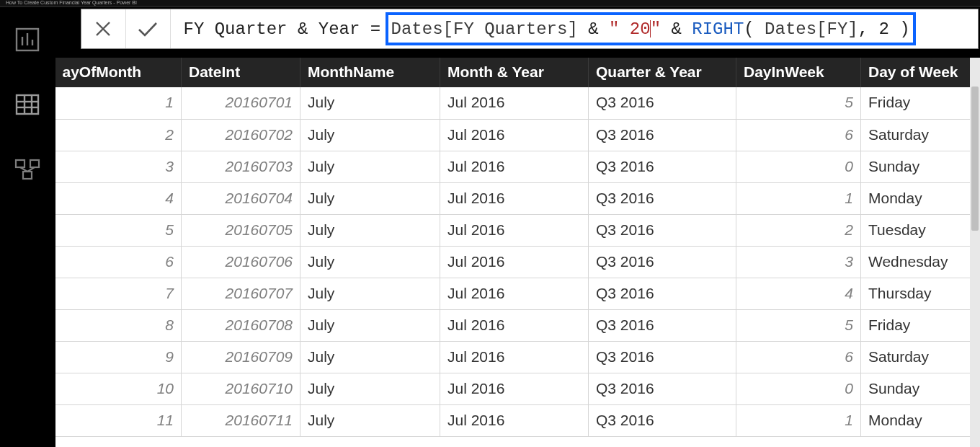  What do you see at coordinates (514, 72) in the screenshot?
I see `column-header-month-year: Month & Year` at bounding box center [514, 72].